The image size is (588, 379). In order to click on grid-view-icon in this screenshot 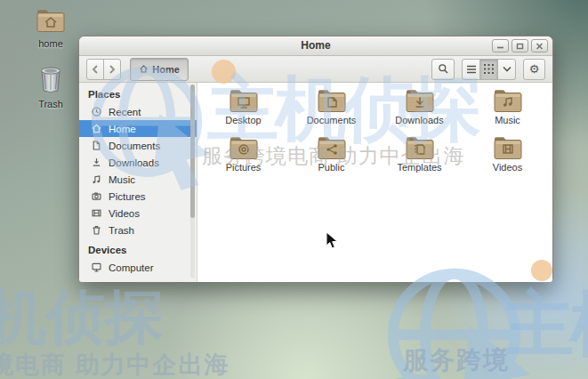, I will do `click(489, 69)`.